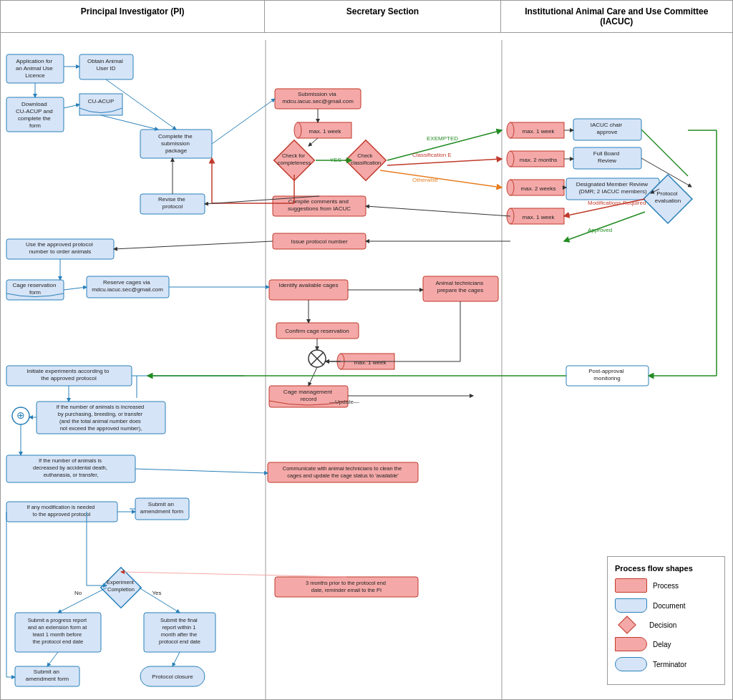 The image size is (733, 700). I want to click on cu-acup-text: CU-ACUP, so click(101, 102).